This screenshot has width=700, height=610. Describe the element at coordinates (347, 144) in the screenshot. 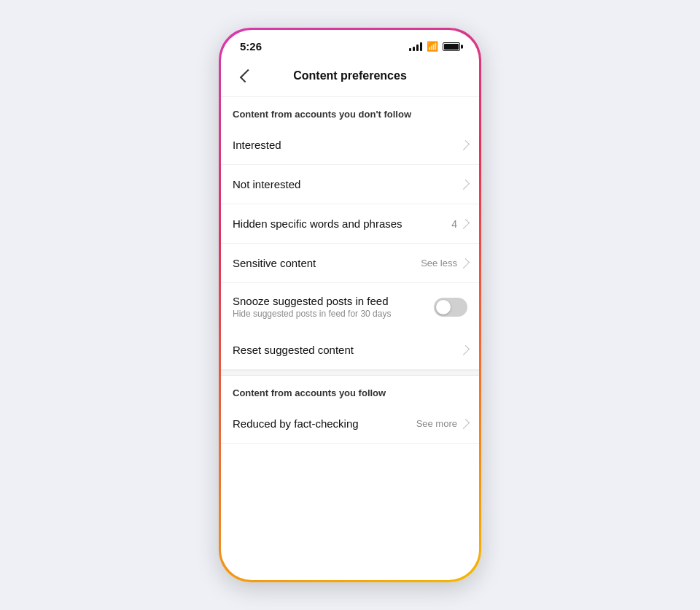

I see `menu-item-interested-left: Interested` at that location.